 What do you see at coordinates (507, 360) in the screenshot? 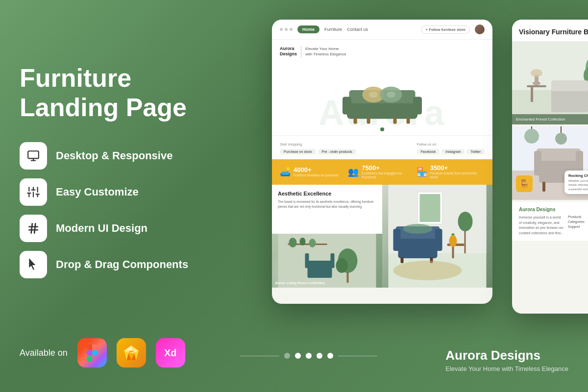
I see `bottom-right-brand: Aurora Designs Elevate Your Home with Ti…` at bounding box center [507, 360].